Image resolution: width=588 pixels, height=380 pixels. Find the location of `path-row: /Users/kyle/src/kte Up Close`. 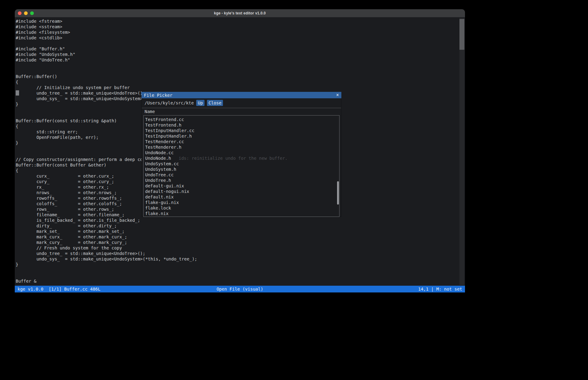

path-row: /Users/kyle/src/kte Up Close is located at coordinates (241, 103).